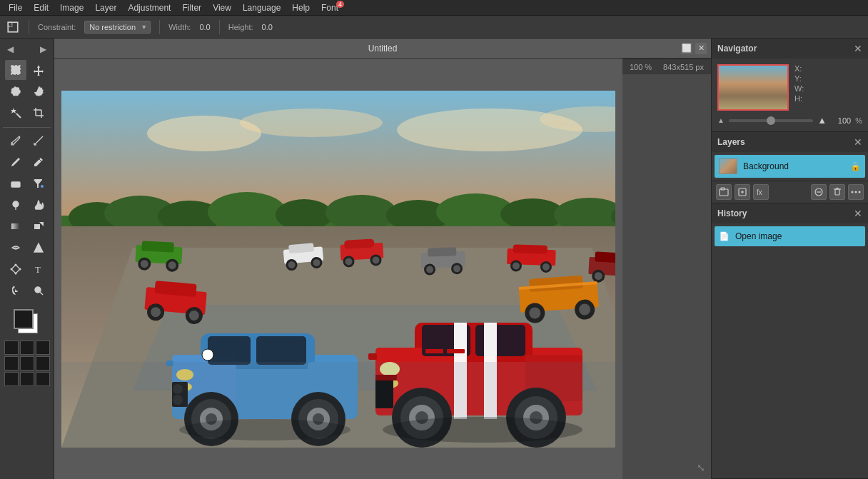 This screenshot has height=479, width=868. What do you see at coordinates (39, 162) in the screenshot?
I see `pencil-tool` at bounding box center [39, 162].